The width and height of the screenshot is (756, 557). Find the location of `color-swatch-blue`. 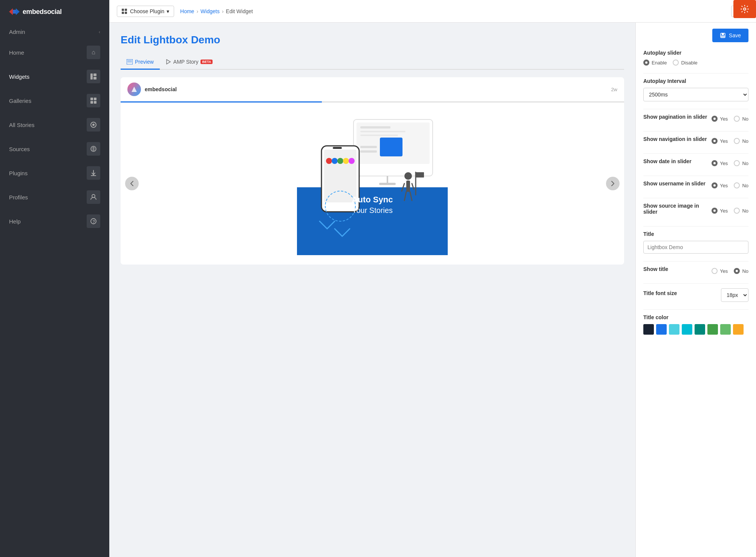

color-swatch-blue is located at coordinates (661, 329).